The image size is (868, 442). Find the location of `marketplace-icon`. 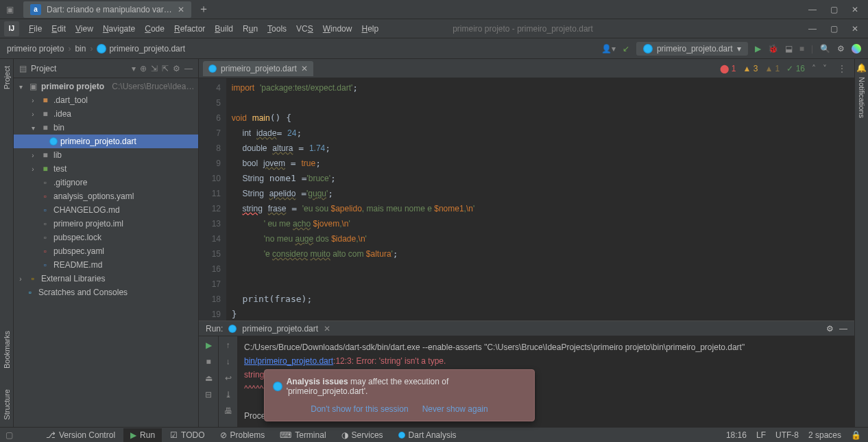

marketplace-icon is located at coordinates (856, 49).